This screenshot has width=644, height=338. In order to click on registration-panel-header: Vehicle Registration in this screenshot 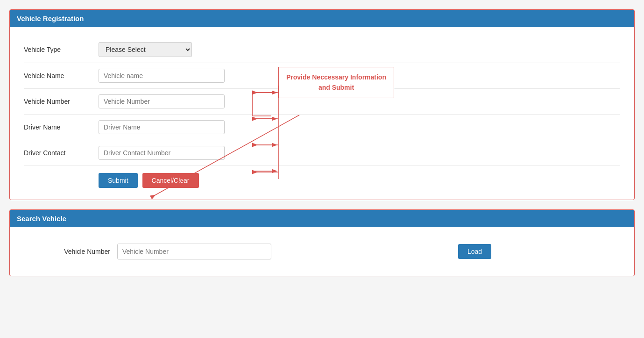, I will do `click(322, 19)`.